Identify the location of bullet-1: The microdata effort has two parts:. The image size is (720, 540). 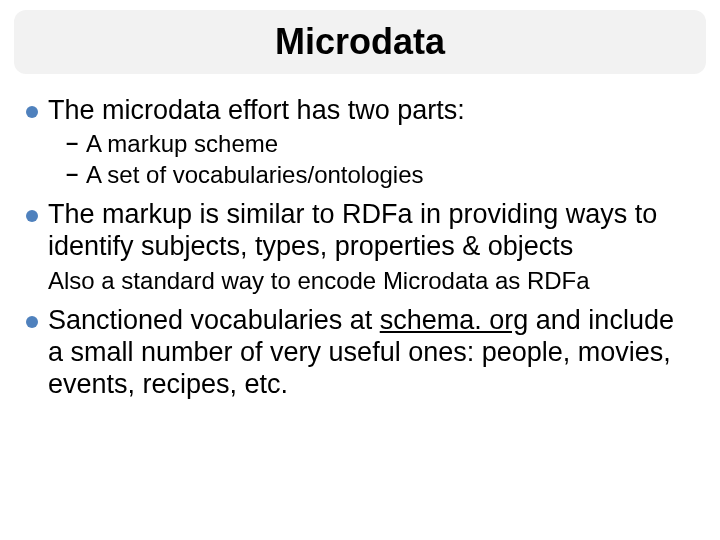
(360, 110).